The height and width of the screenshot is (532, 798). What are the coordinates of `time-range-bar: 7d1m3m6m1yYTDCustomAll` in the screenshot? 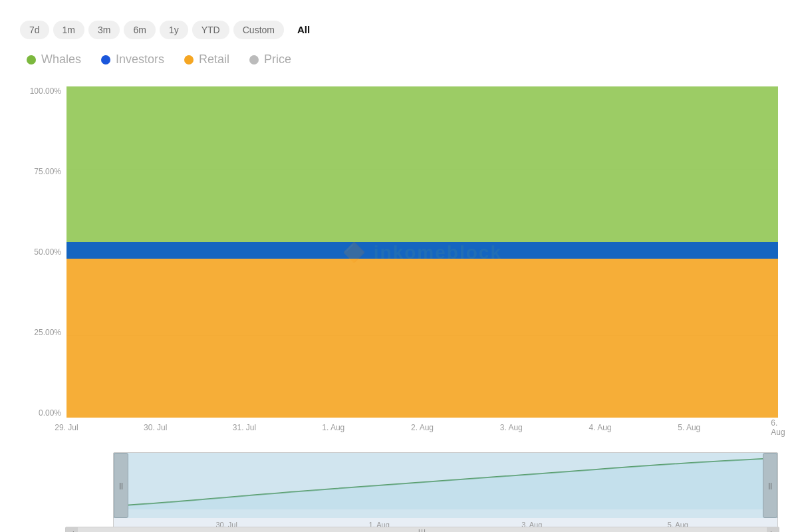 It's located at (399, 29).